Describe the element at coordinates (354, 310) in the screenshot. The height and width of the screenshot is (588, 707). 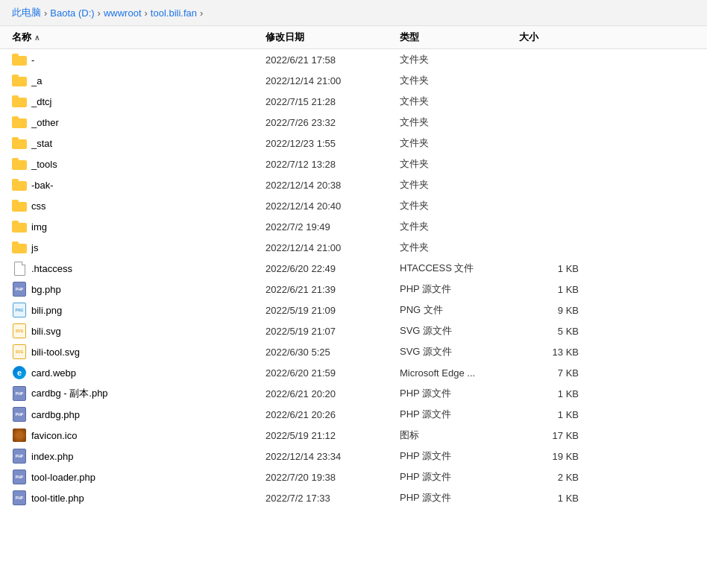
I see `table-row: PNGbili.png2022/5/19 21:09PNG 文件9 KB` at that location.